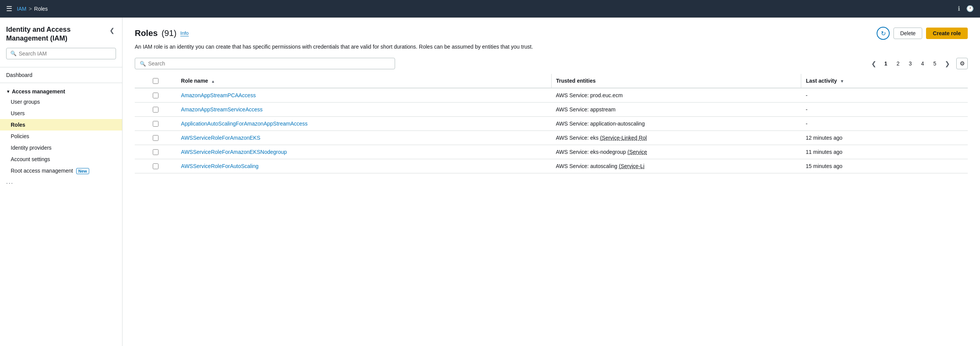 This screenshot has width=980, height=346. Describe the element at coordinates (922, 33) in the screenshot. I see `header-actions: ↻ Delete Create role` at that location.